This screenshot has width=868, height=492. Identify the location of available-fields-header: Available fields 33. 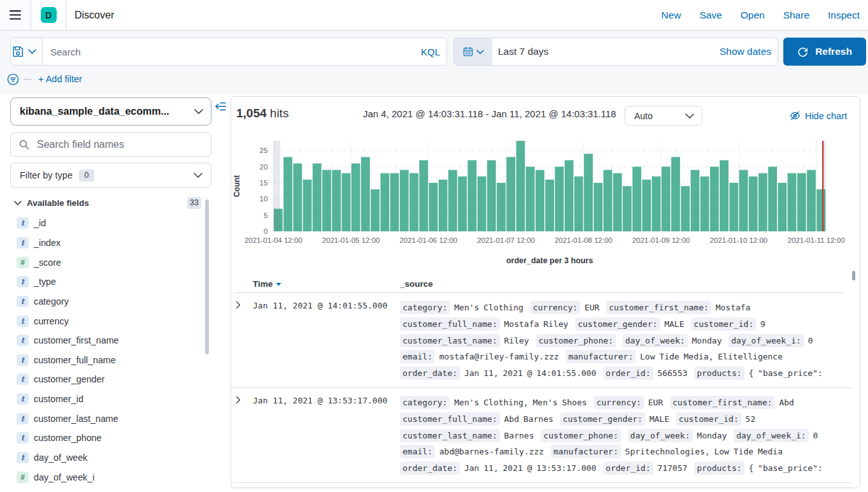
(106, 203).